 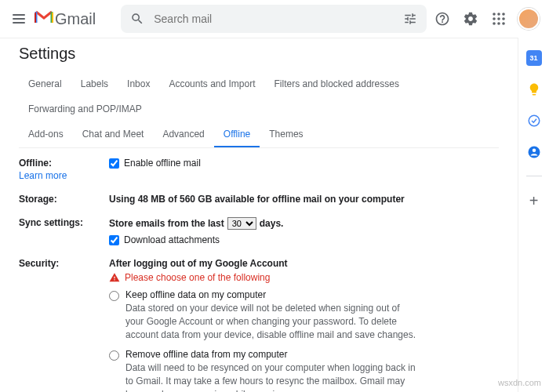 What do you see at coordinates (274, 19) in the screenshot?
I see `topbar: Gmail` at bounding box center [274, 19].